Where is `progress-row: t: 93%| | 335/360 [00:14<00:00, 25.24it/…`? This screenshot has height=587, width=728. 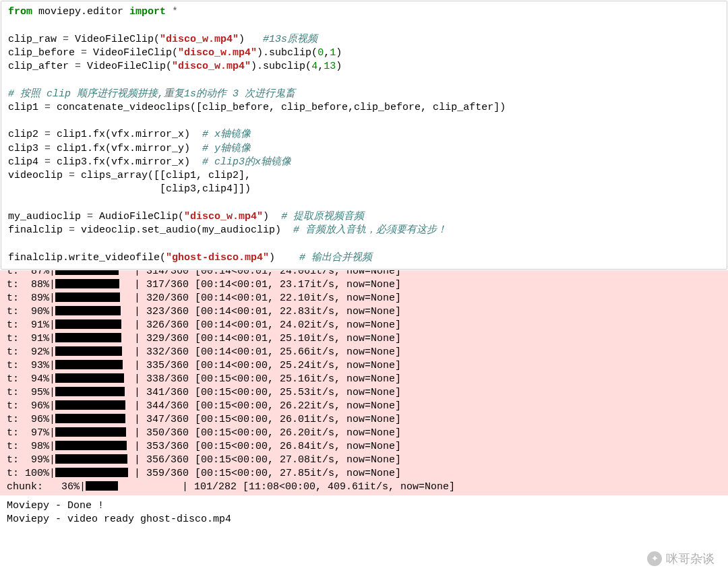
progress-row: t: 93%| | 335/360 [00:14<00:00, 25.24it/… is located at coordinates (364, 366).